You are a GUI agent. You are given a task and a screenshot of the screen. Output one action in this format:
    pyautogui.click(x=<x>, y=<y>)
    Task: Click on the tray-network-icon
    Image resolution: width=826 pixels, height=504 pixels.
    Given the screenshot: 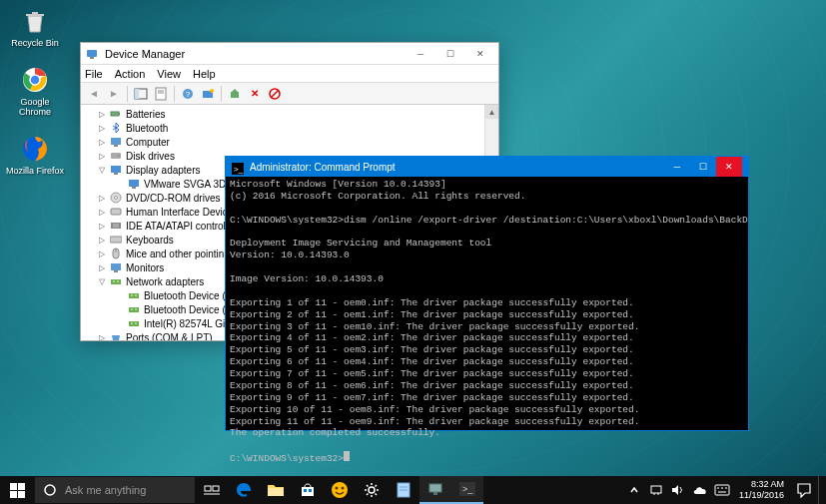 What is the action you would take?
    pyautogui.click(x=656, y=490)
    